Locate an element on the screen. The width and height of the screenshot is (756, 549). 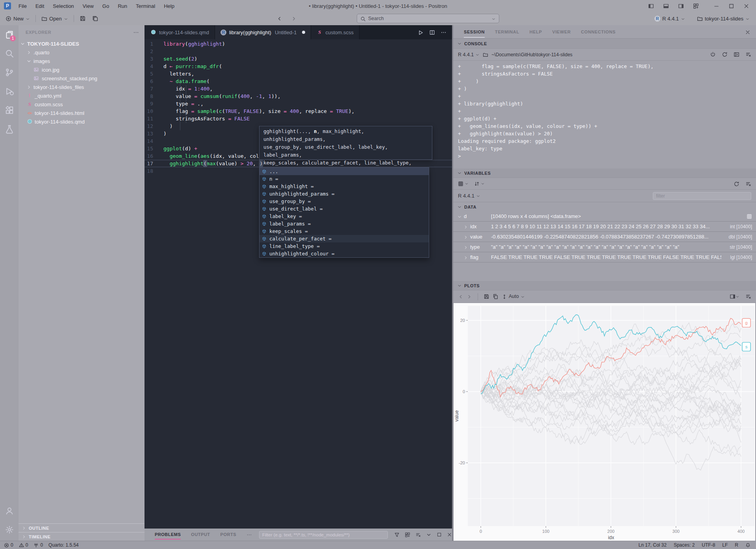
activity-run-debug-icon is located at coordinates (9, 91).